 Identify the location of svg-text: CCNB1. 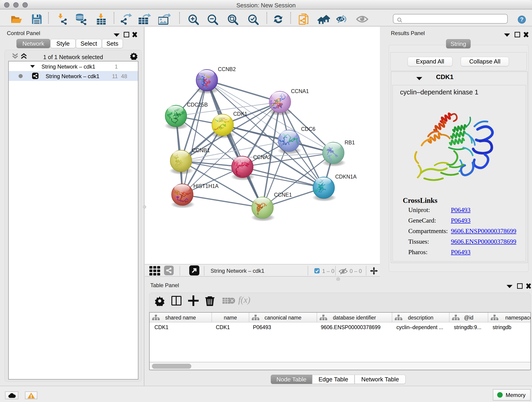
(201, 150).